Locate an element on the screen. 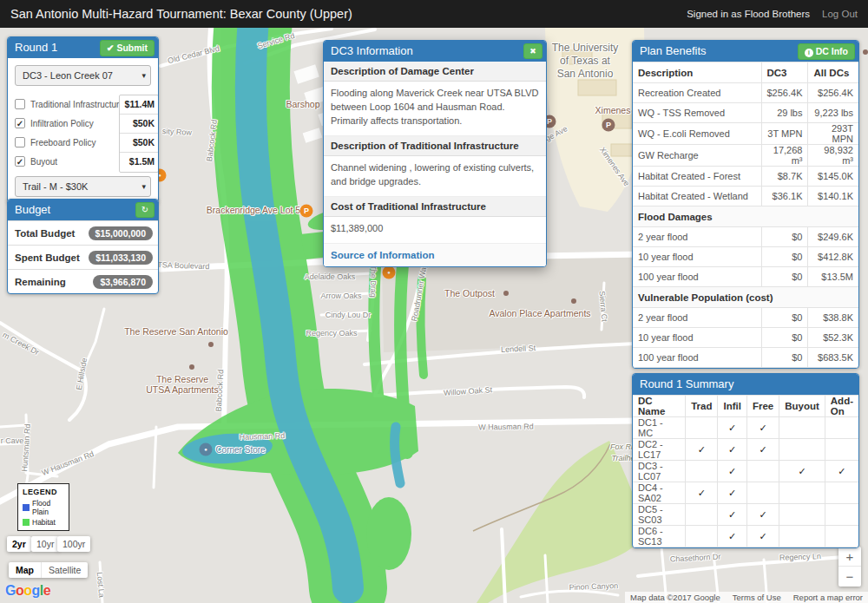 The height and width of the screenshot is (603, 868). damage-center-select: DC3 - Leon Creek 07 ▾ is located at coordinates (83, 75).